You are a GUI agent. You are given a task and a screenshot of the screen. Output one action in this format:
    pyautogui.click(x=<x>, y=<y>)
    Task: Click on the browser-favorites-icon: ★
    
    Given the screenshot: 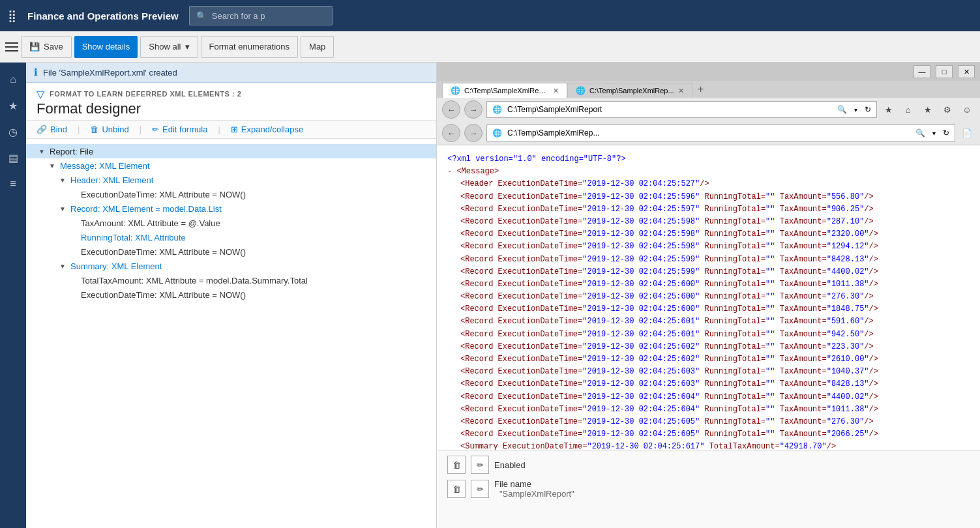 What is the action you would take?
    pyautogui.click(x=928, y=110)
    